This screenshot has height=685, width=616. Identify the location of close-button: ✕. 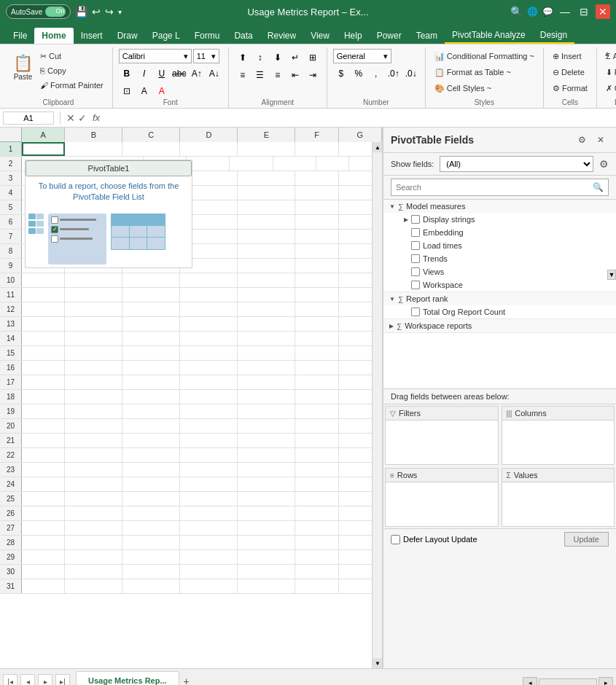
(603, 12).